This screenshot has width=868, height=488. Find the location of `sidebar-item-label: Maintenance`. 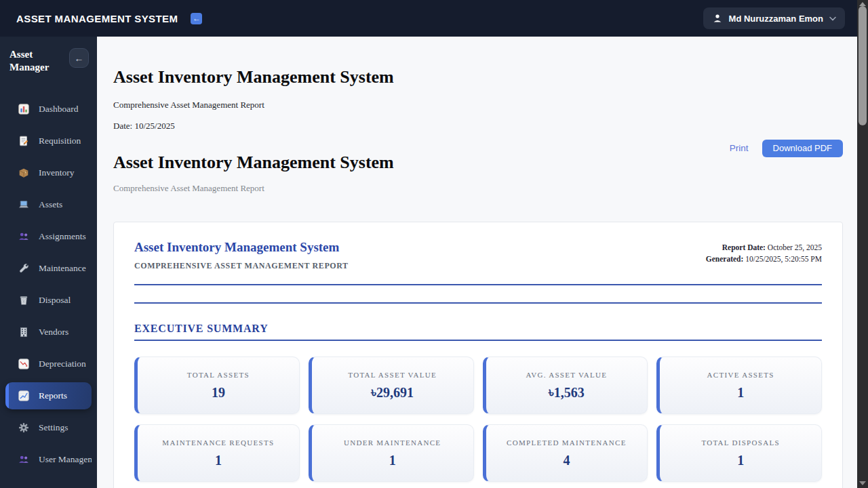

sidebar-item-label: Maintenance is located at coordinates (62, 268).